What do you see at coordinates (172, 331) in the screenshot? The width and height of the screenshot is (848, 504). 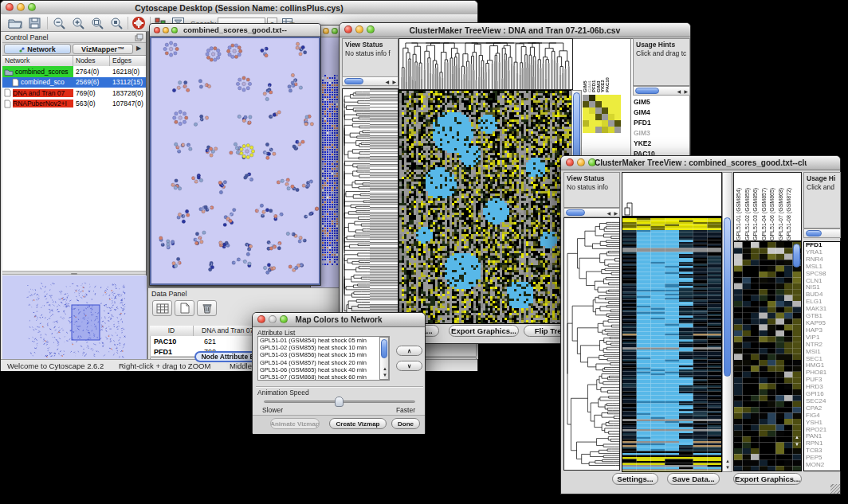 I see `data-col-id: ID` at bounding box center [172, 331].